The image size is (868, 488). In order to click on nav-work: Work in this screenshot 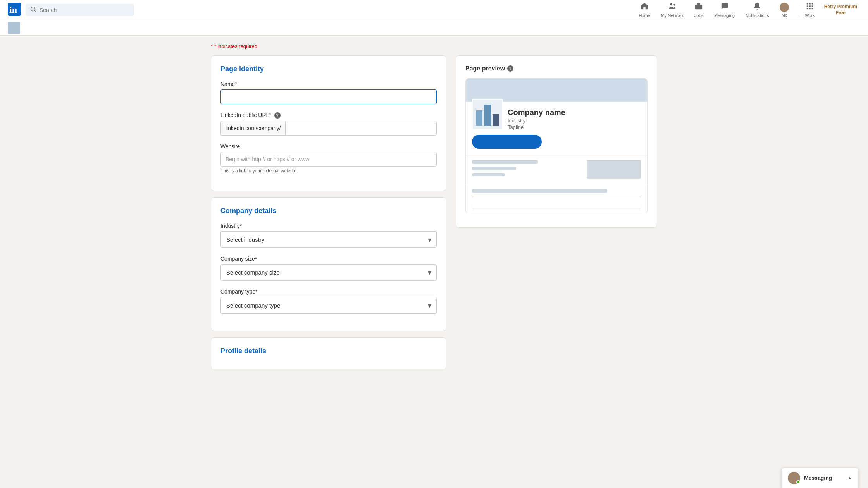, I will do `click(810, 10)`.